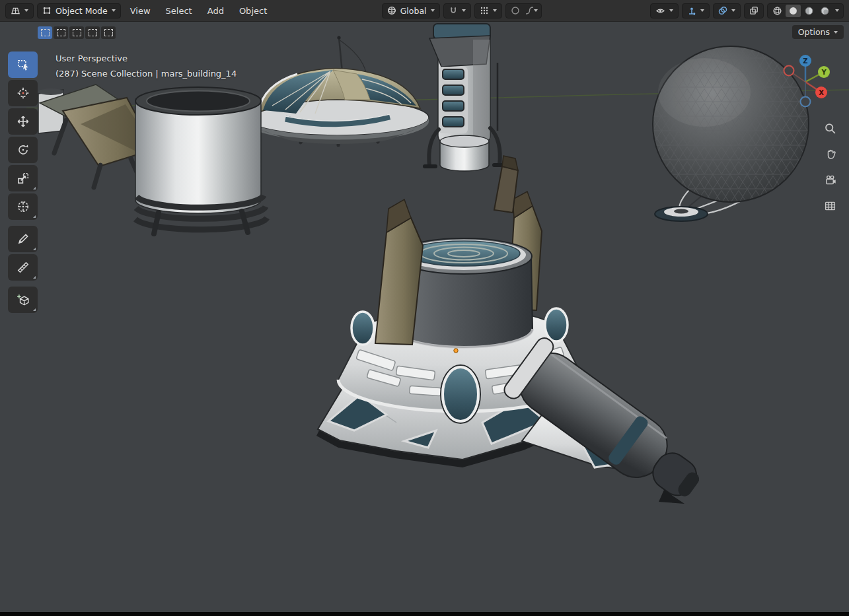 The width and height of the screenshot is (849, 616). I want to click on center-window, so click(461, 394).